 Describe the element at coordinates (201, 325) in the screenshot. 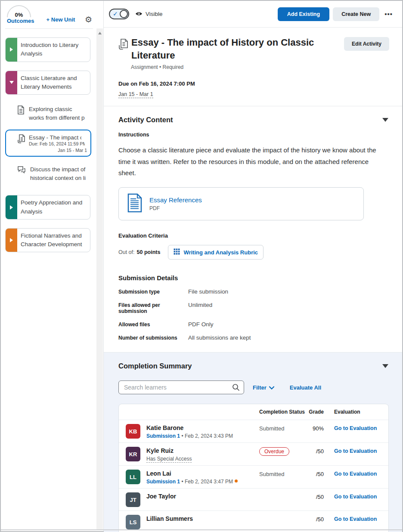

I see `detail-value: PDF Only` at that location.